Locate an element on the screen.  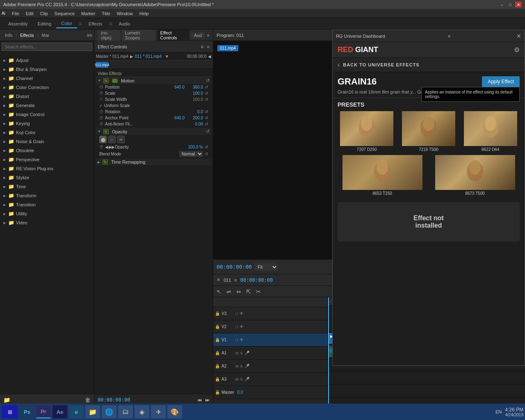
taskbar-app-chrome: 🌐 is located at coordinates (109, 412).